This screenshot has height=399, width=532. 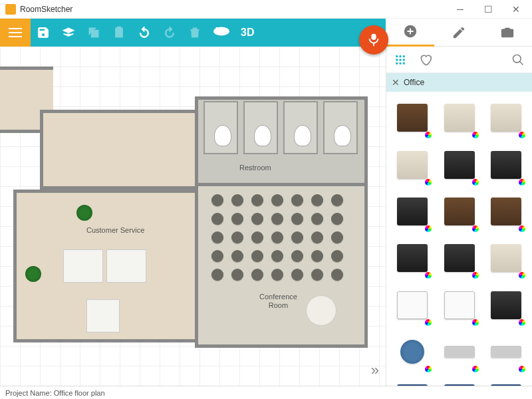 I want to click on window-minimize-button: ─, so click(x=460, y=9).